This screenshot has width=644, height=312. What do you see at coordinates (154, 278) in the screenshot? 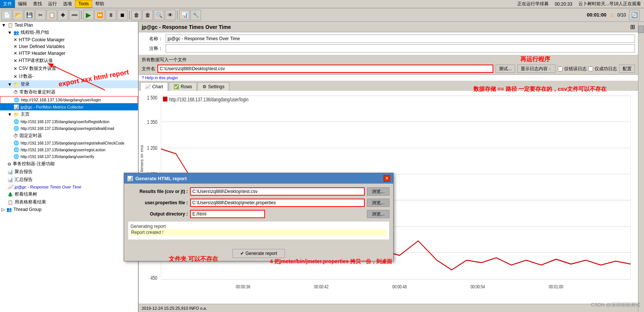
I see `svg-text: 450` at bounding box center [154, 278].